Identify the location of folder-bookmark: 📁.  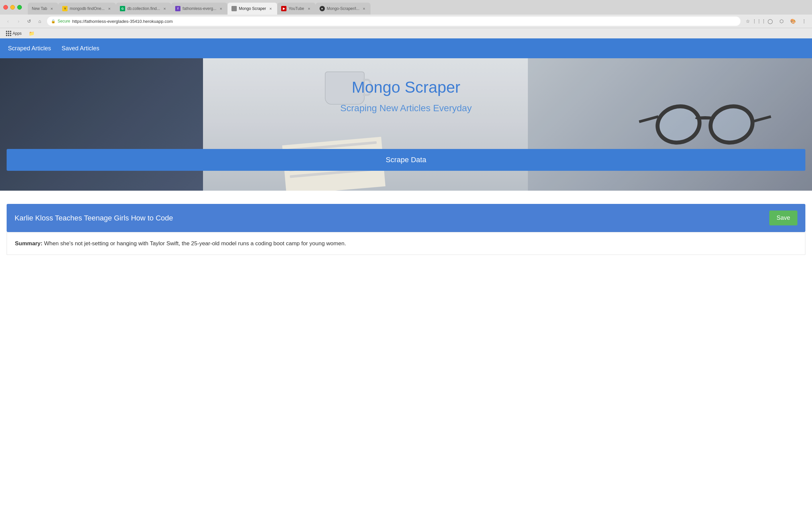
(32, 33).